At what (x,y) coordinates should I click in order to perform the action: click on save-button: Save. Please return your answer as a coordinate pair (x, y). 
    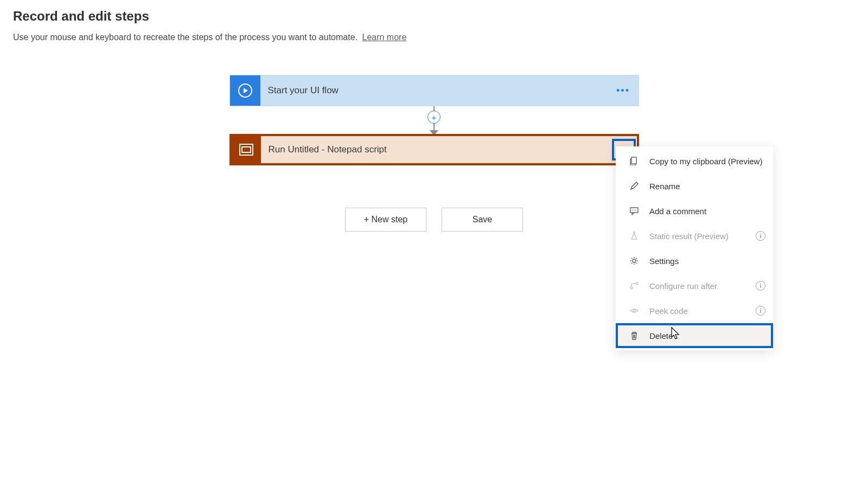
    Looking at the image, I should click on (482, 220).